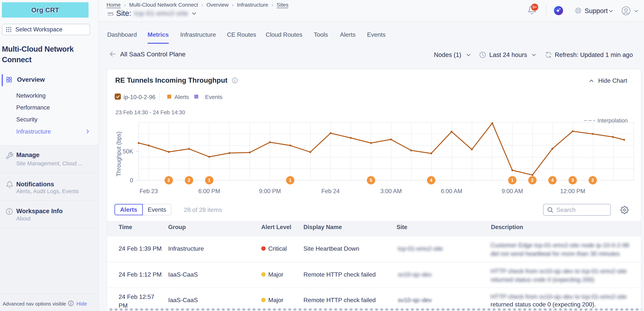 This screenshot has width=644, height=311. I want to click on svg-text: 50K, so click(128, 152).